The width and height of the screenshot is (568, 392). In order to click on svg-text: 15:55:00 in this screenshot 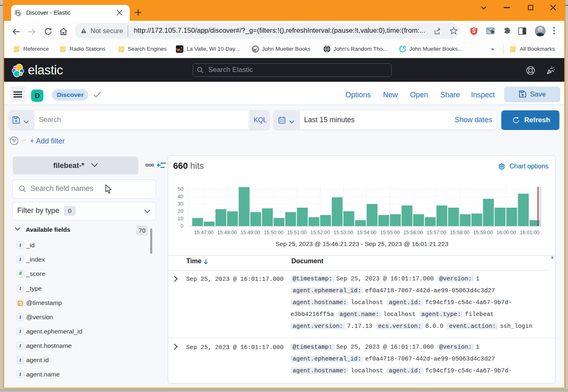, I will do `click(390, 233)`.